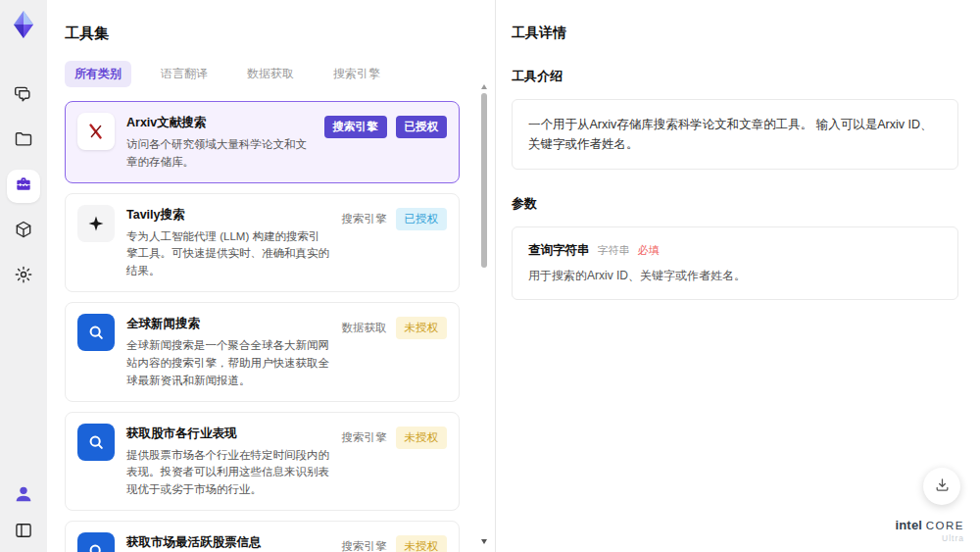 Image resolution: width=980 pixels, height=552 pixels. I want to click on param-required-flag: 必填, so click(649, 251).